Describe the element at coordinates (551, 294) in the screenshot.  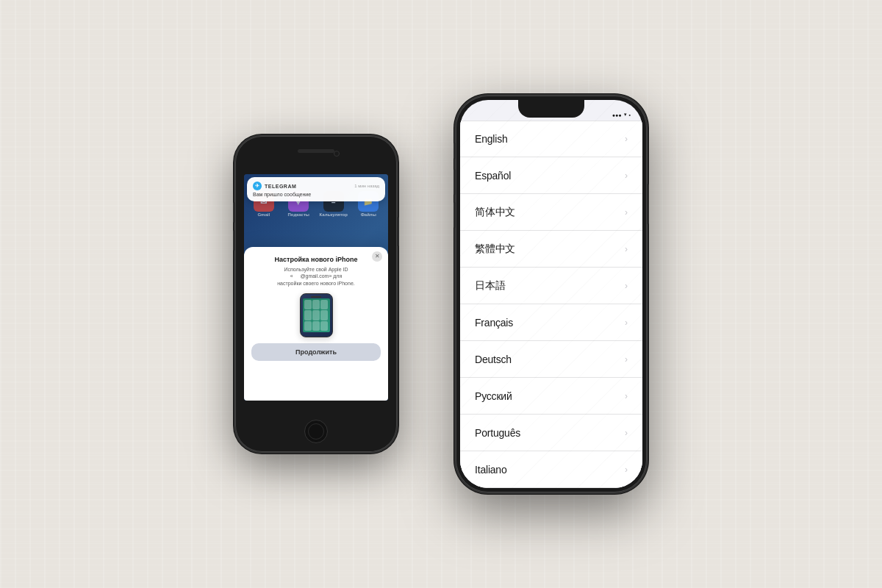
I see `iphonex-screen: ●●● ▾ ▪ English › Español › 简体中文 › 繁體中文 …` at that location.